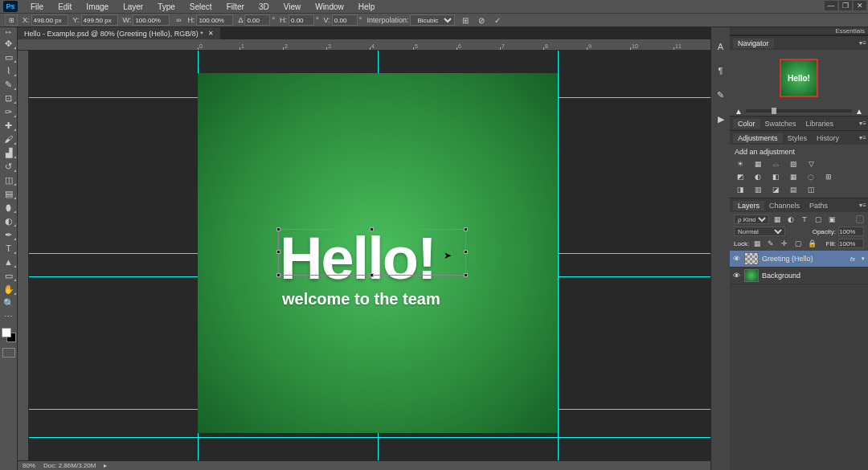  Describe the element at coordinates (497, 20) in the screenshot. I see `commit-transform-button: ✓` at that location.